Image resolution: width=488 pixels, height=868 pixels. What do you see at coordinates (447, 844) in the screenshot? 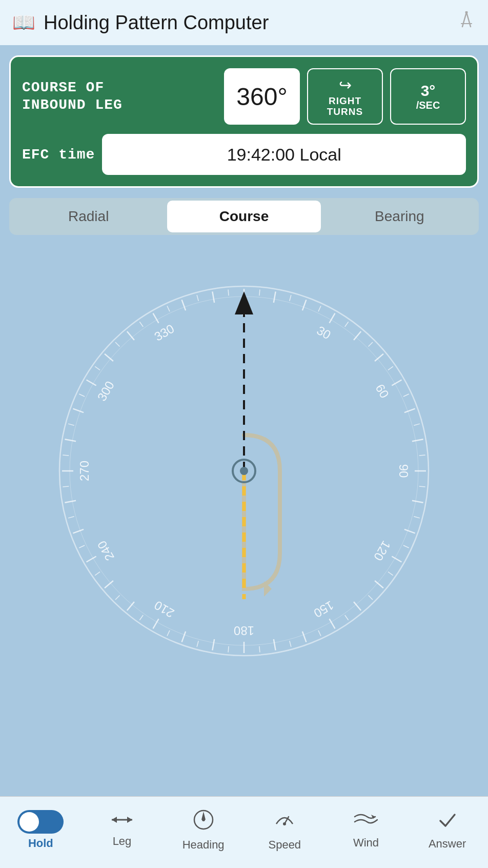
I see `answer-tab-label: Answer` at bounding box center [447, 844].